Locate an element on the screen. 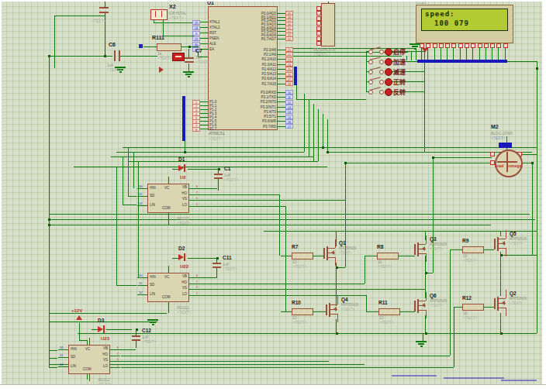 The height and width of the screenshot is (392, 546). pin-name: P0.7/AD7 is located at coordinates (257, 39).